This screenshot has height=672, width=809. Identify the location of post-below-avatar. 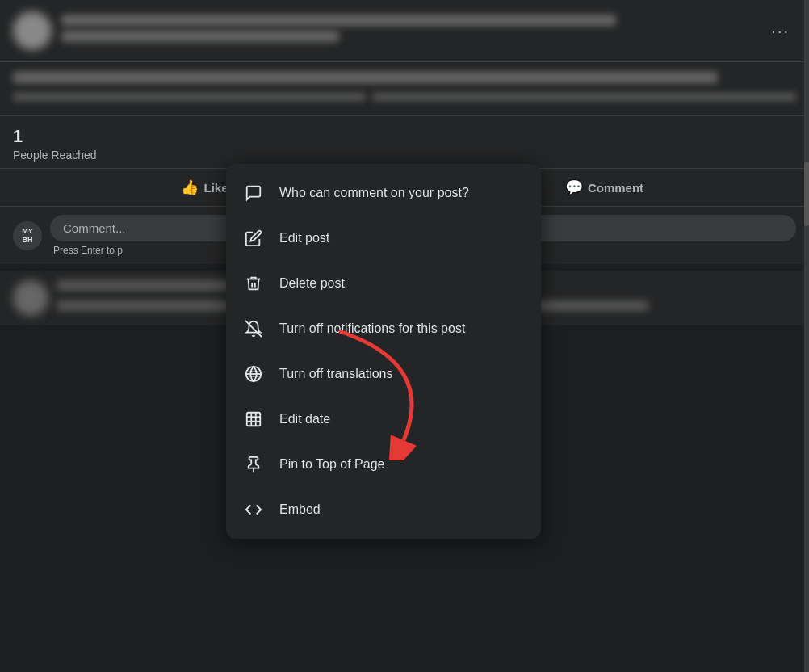
(31, 298).